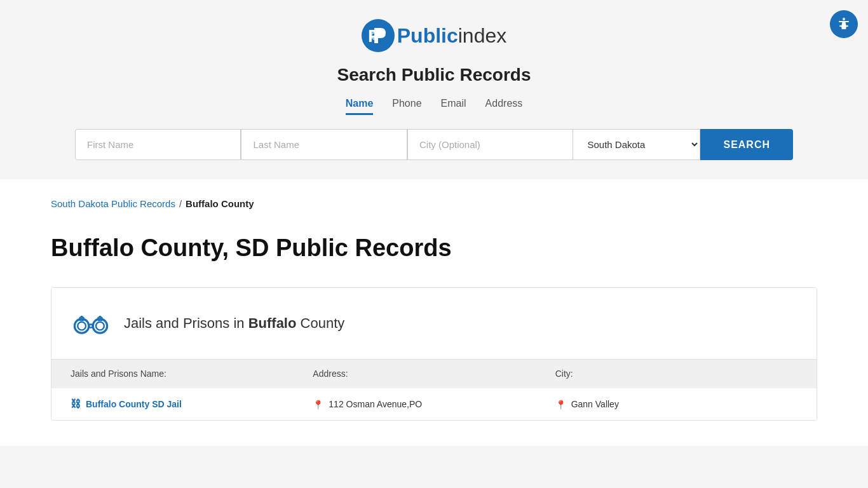 This screenshot has width=868, height=488. Describe the element at coordinates (491, 145) in the screenshot. I see `city-input` at that location.